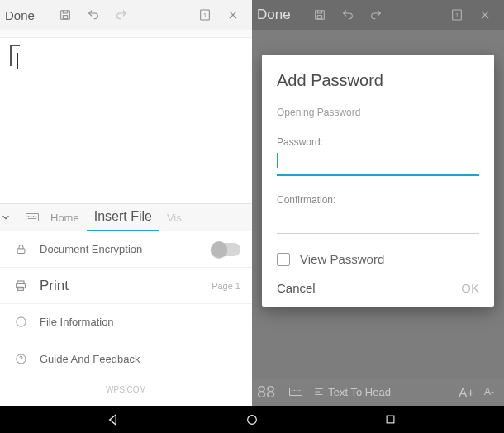 This screenshot has width=504, height=433. I want to click on print-page-meta: Page 1, so click(226, 286).